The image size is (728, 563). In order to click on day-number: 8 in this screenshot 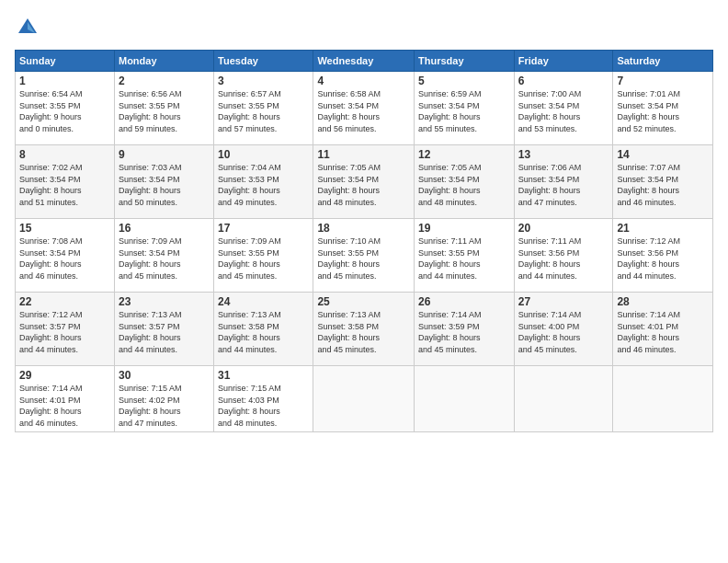, I will do `click(64, 155)`.